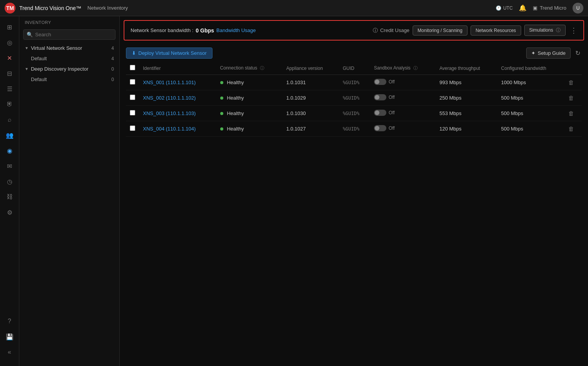 This screenshot has height=366, width=588. What do you see at coordinates (10, 191) in the screenshot?
I see `icon-sidebar: ⊞ ◎ ✕ ⊟ ☰ ⛨ ⌕ 👥 ◉ ✉ ◷ ⛓ ⚙ ? 💾 «` at bounding box center [10, 191].